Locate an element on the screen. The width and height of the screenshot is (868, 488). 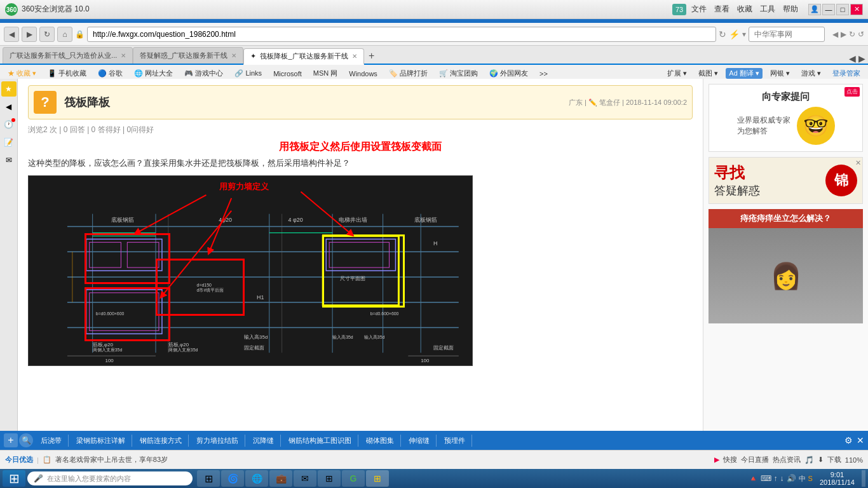
taskbar-app-1: 🌀 is located at coordinates (233, 478).